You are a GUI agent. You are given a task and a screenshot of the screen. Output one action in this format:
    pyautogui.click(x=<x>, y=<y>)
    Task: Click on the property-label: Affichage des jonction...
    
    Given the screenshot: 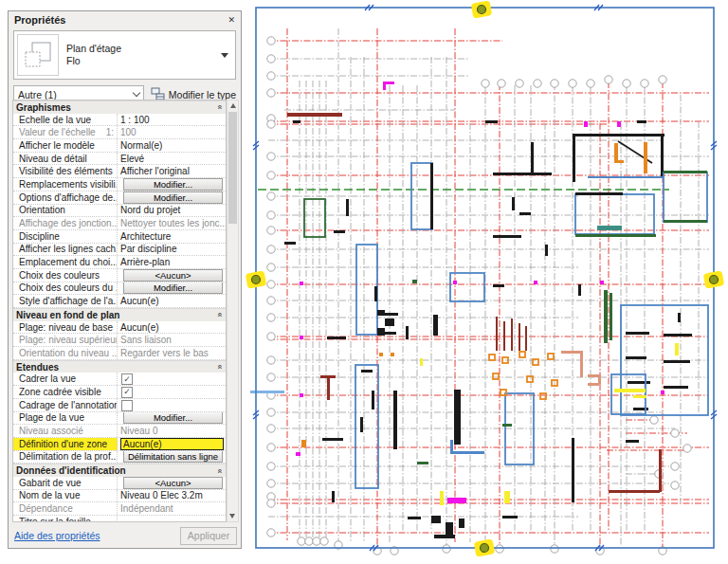 What is the action you would take?
    pyautogui.click(x=65, y=224)
    